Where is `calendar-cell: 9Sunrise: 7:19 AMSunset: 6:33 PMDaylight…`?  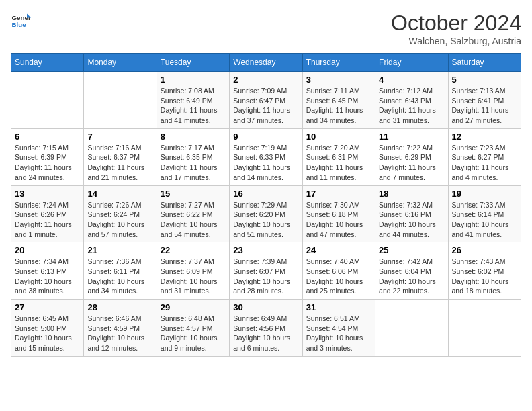
calendar-cell: 9Sunrise: 7:19 AMSunset: 6:33 PMDaylight… is located at coordinates (266, 157).